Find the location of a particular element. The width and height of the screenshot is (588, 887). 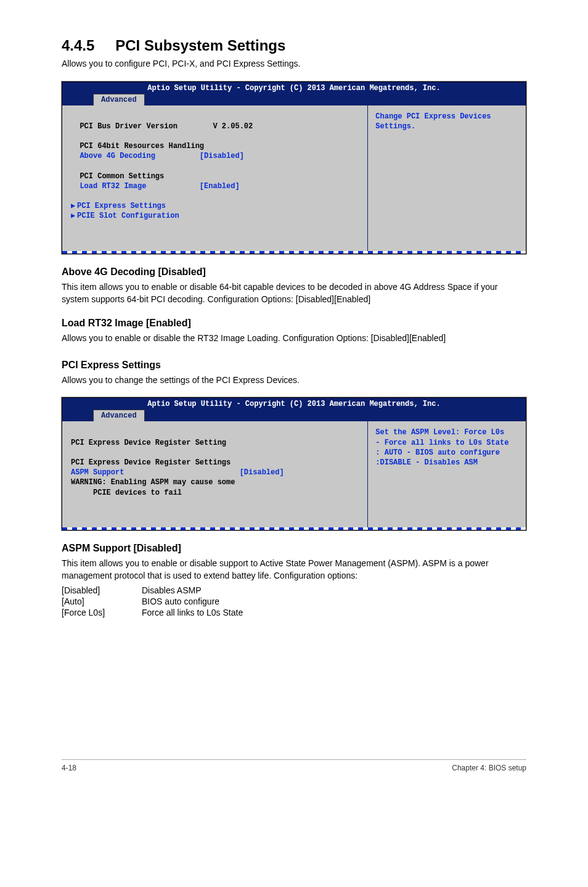

bios-row-version-label: PCI Bus Driver Version is located at coordinates (128, 126).